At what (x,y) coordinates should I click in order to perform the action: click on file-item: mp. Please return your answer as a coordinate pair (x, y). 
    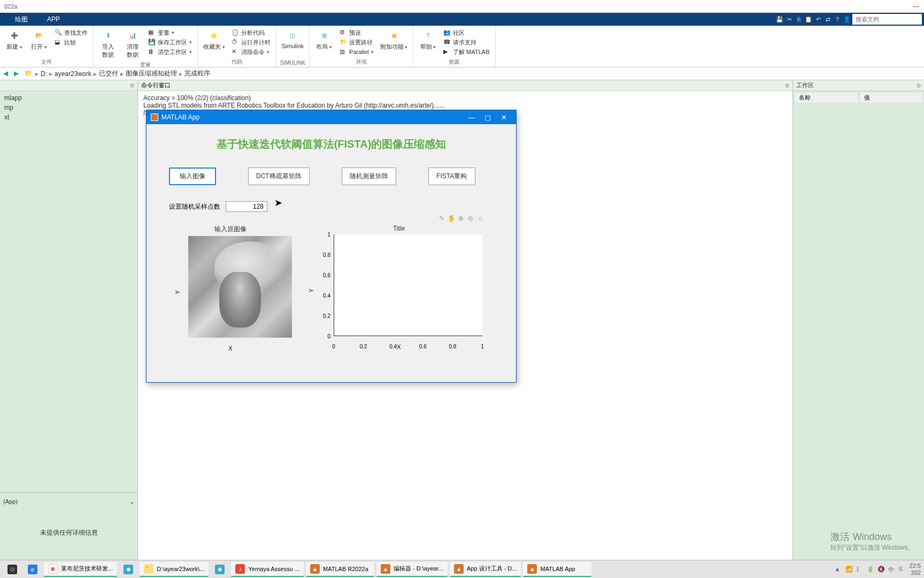
    Looking at the image, I should click on (68, 108).